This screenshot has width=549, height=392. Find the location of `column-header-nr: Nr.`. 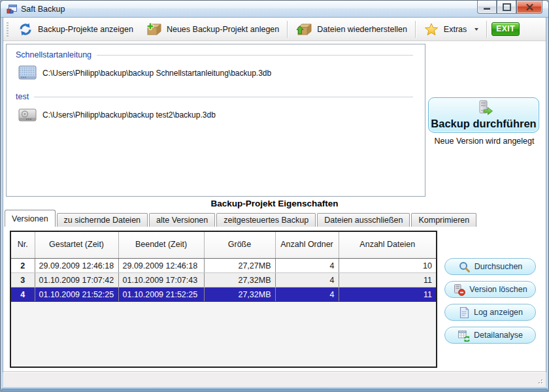

column-header-nr: Nr. is located at coordinates (23, 246).